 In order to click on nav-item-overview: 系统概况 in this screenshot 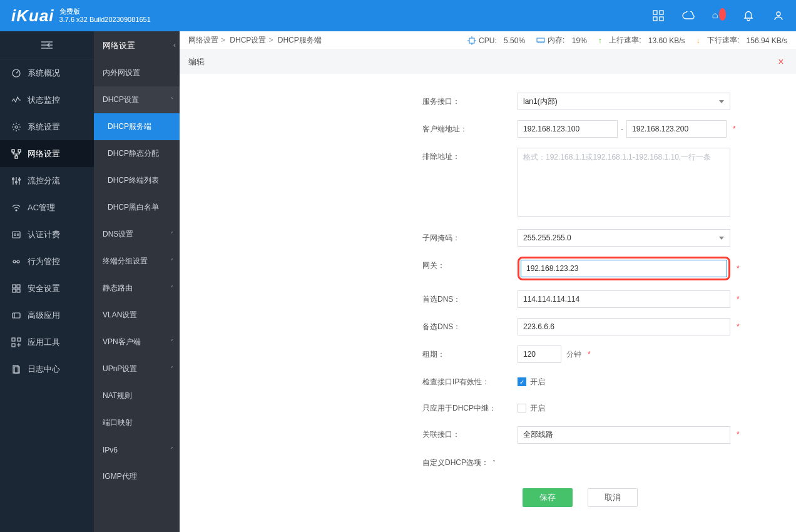, I will do `click(47, 73)`.